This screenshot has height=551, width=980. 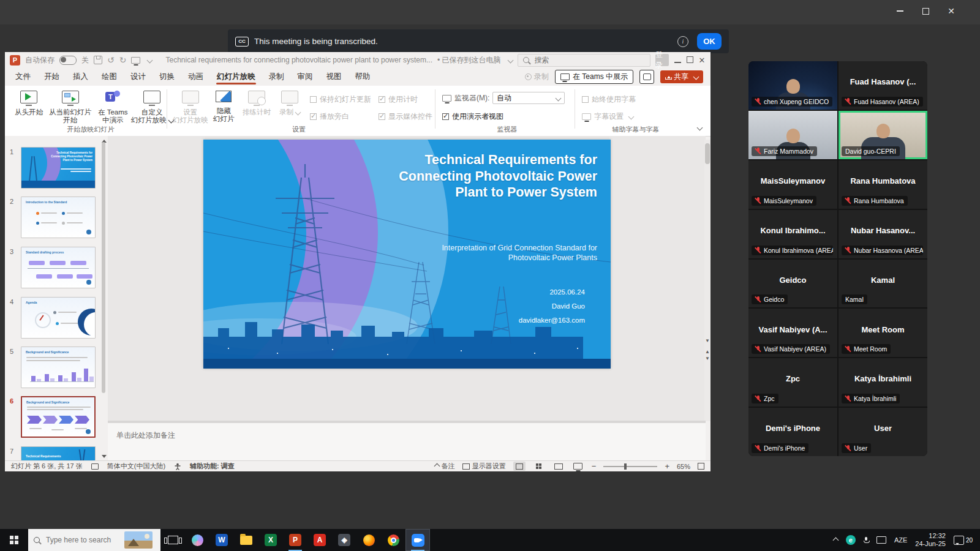 I want to click on info-icon: i, so click(x=683, y=42).